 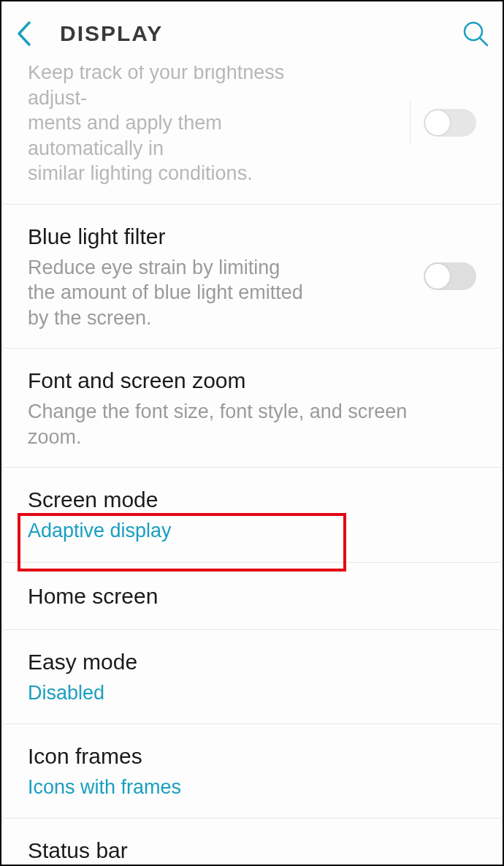 What do you see at coordinates (31, 34) in the screenshot?
I see `back-button` at bounding box center [31, 34].